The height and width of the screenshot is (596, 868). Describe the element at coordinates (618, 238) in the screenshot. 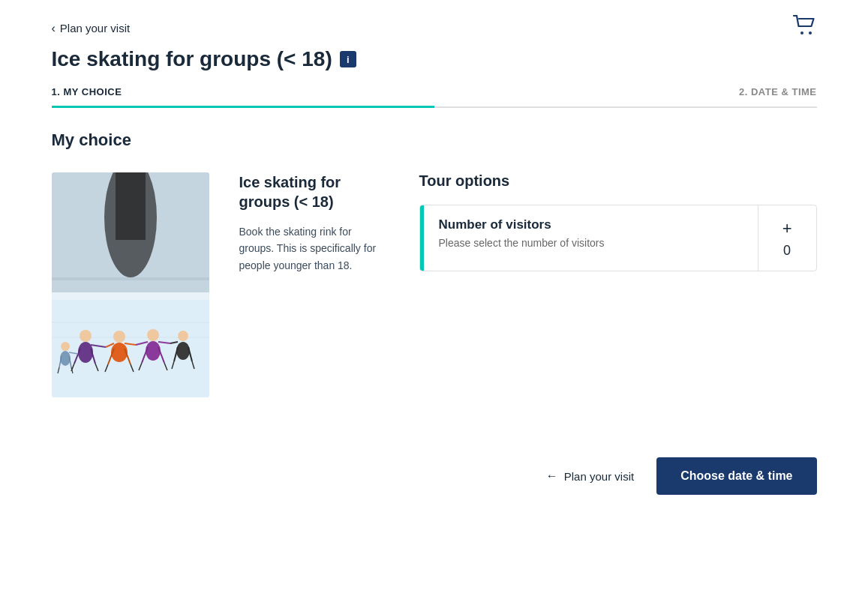

I see `visitor-option-card: Number of visitors Please select the num…` at that location.